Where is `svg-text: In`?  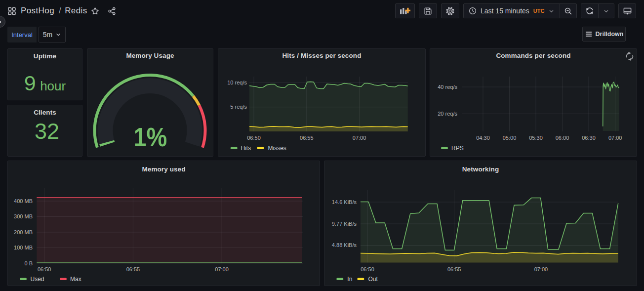
svg-text: In is located at coordinates (350, 279).